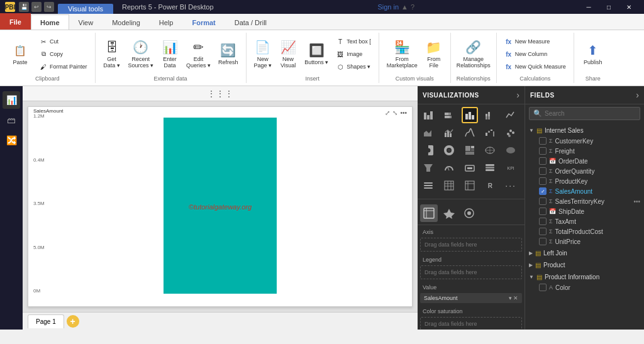 This screenshot has height=344, width=644. What do you see at coordinates (511, 168) in the screenshot?
I see `viz-kpi: KPI` at bounding box center [511, 168].